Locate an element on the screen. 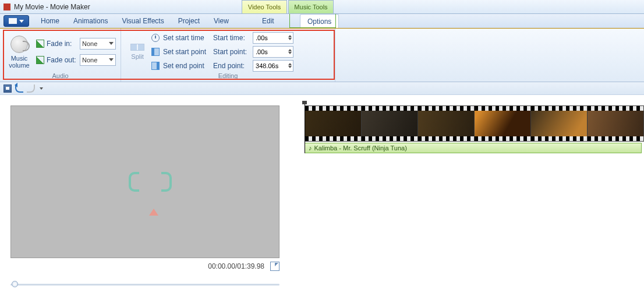 This screenshot has width=644, height=303. tab-project-label: Project is located at coordinates (189, 21).